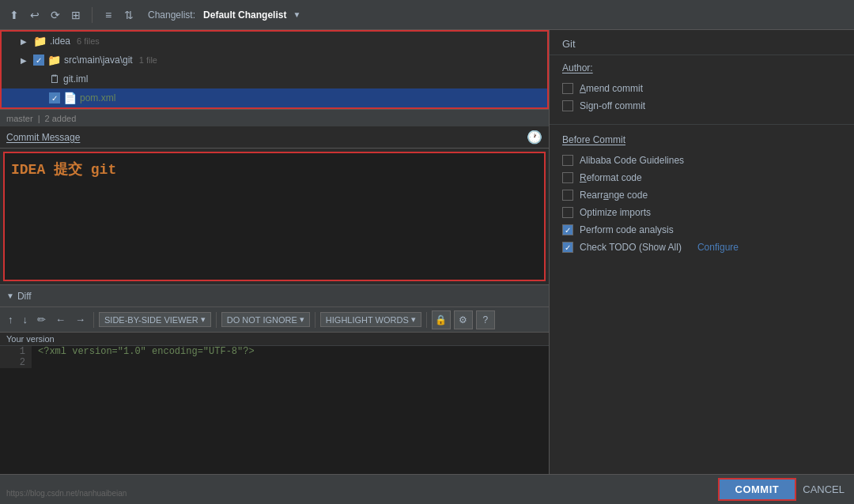 This screenshot has width=854, height=504. What do you see at coordinates (612, 106) in the screenshot?
I see `signoff-commit-label: Sign-off commit` at bounding box center [612, 106].